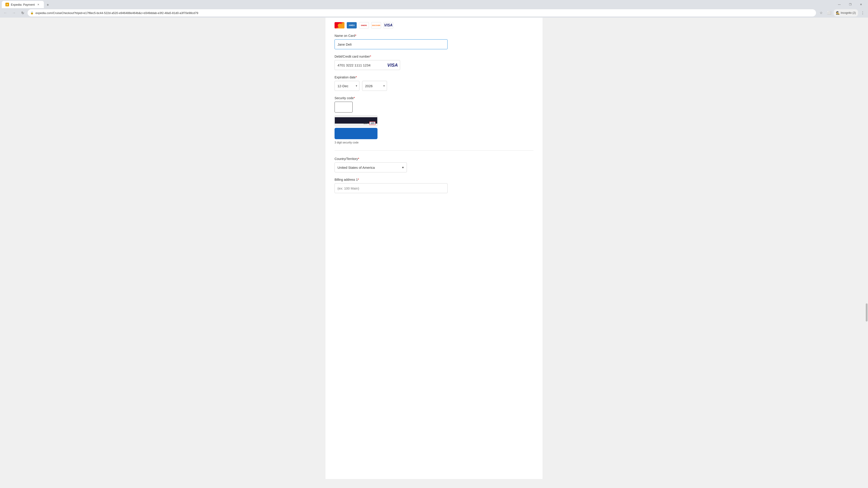 This screenshot has width=868, height=488. What do you see at coordinates (434, 36) in the screenshot?
I see `name-label: Name on Card*` at bounding box center [434, 36].